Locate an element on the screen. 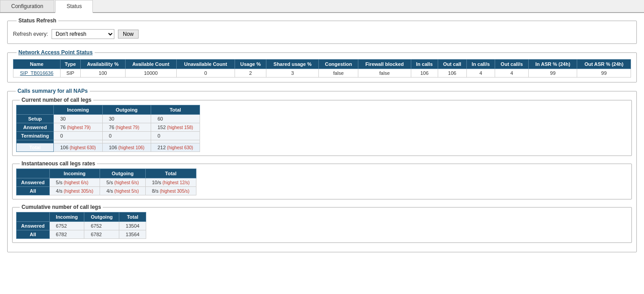  nap-status-group: Network Access Point Status Name Type Av… is located at coordinates (322, 66).